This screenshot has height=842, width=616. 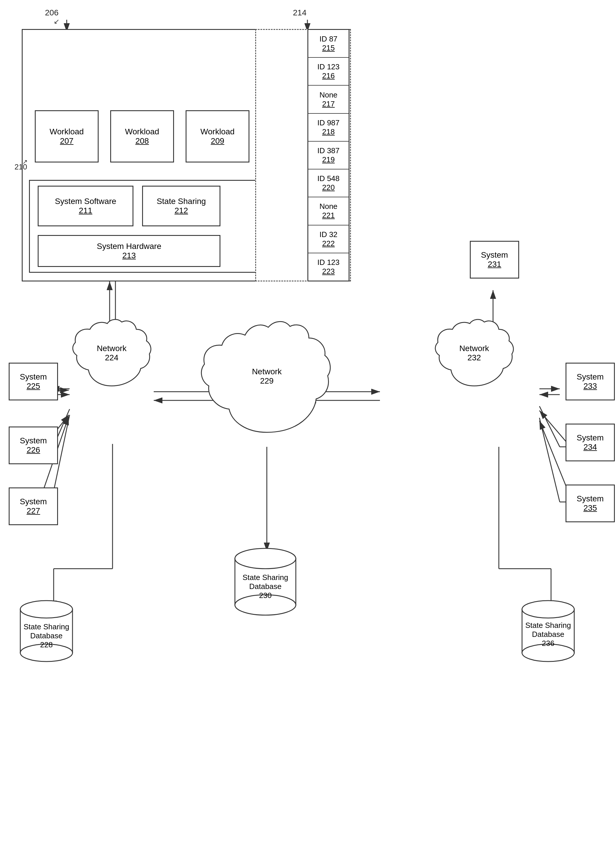 I want to click on network-229-cloud: Network 229, so click(x=267, y=381).